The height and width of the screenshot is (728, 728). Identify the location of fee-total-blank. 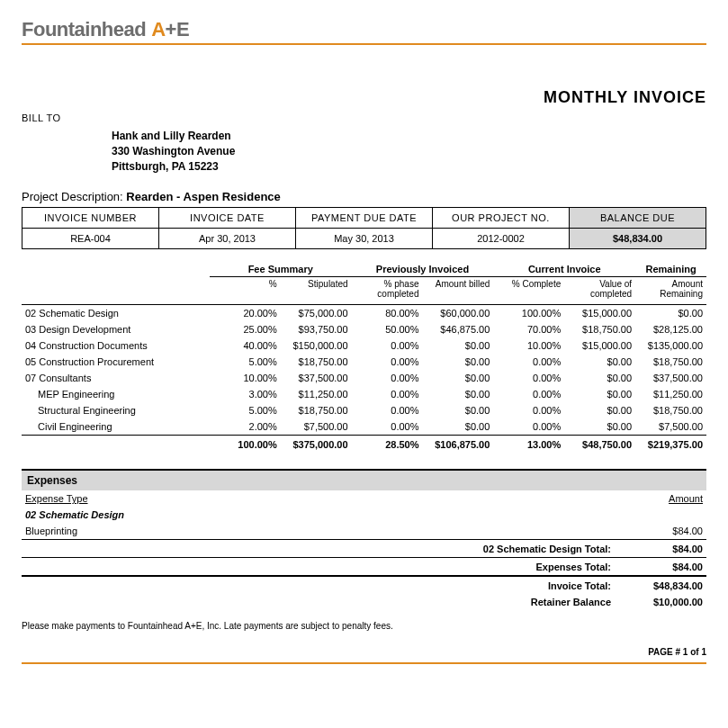
(115, 445).